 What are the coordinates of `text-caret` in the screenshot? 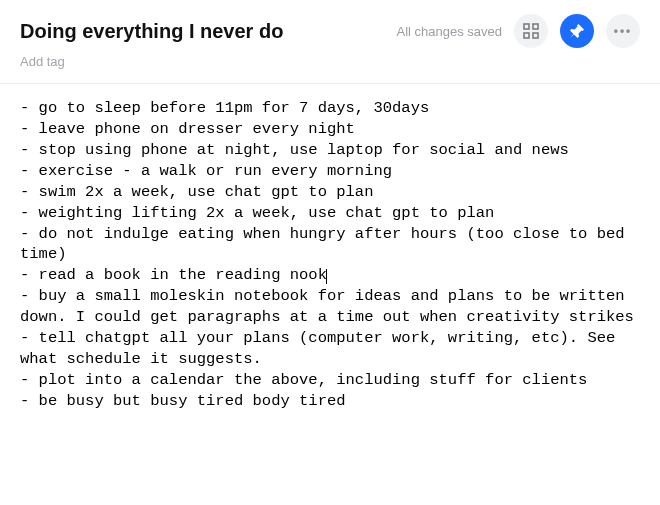 It's located at (326, 277).